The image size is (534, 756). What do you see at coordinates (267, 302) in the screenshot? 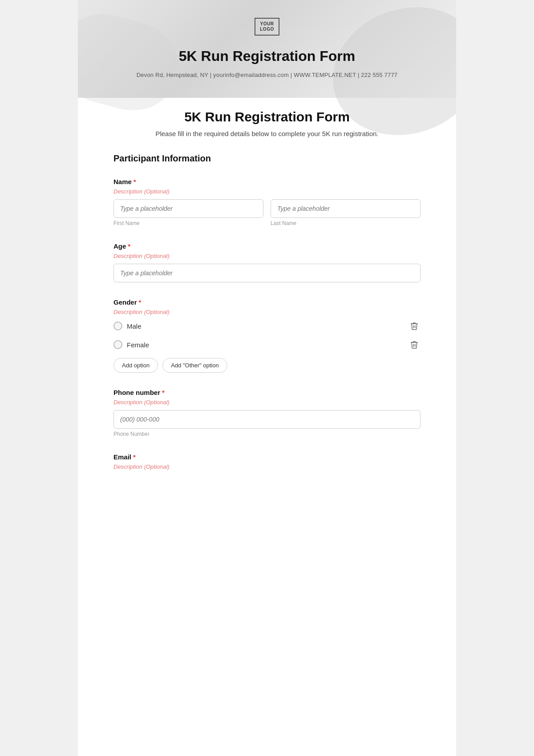
I see `field-label-gender: Gender *` at bounding box center [267, 302].